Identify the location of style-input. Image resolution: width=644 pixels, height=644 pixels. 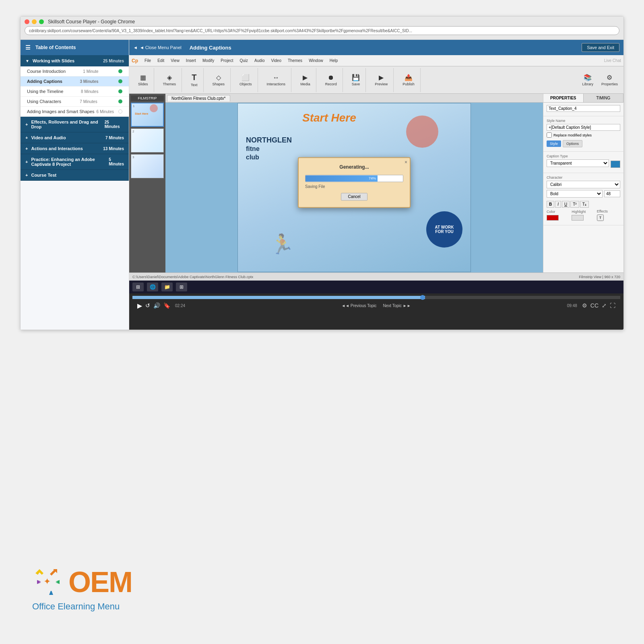
(584, 127).